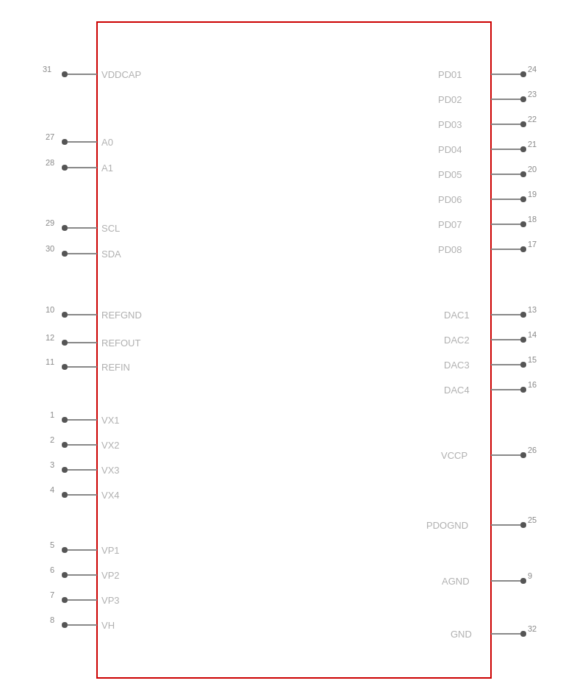  Describe the element at coordinates (52, 415) in the screenshot. I see `svg-text: 1` at that location.